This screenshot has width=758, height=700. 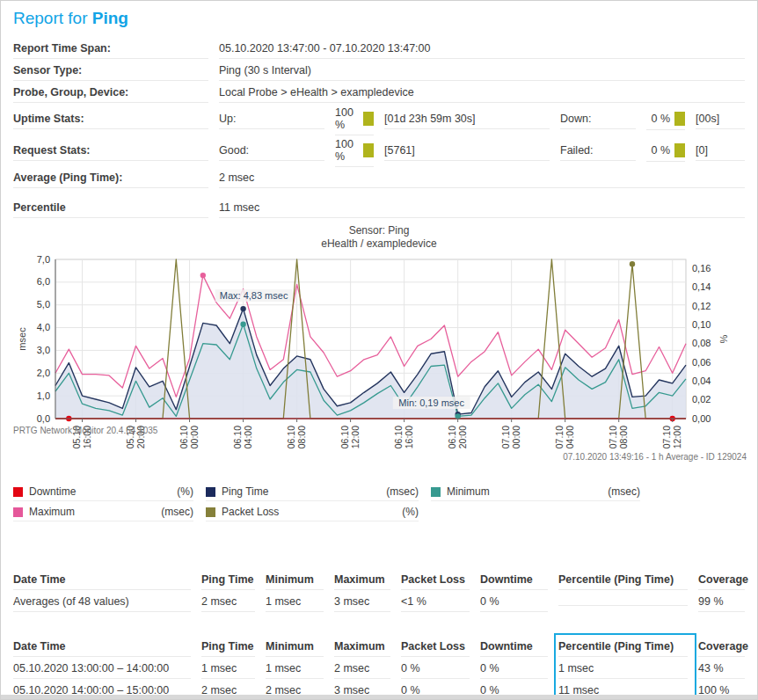 What do you see at coordinates (203, 275) in the screenshot?
I see `maximum-marker` at bounding box center [203, 275].